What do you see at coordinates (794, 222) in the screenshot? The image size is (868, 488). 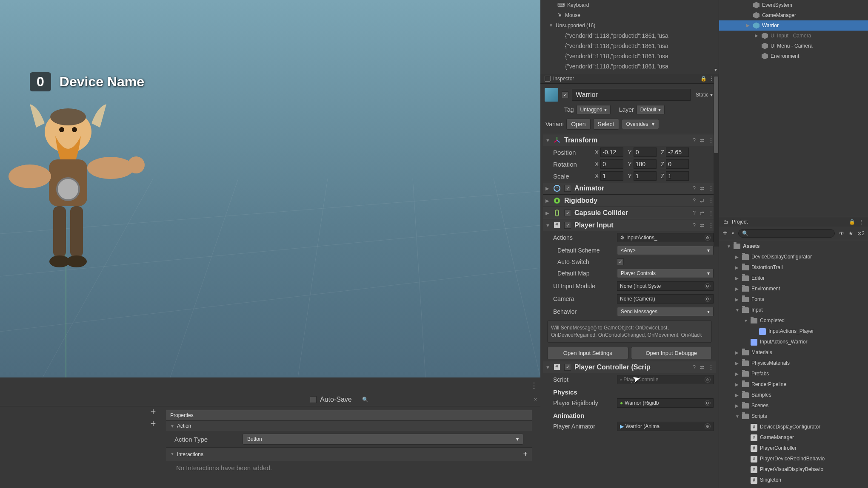 I see `project-tab: 🗀 Project 🔒 ⋮` at bounding box center [794, 222].